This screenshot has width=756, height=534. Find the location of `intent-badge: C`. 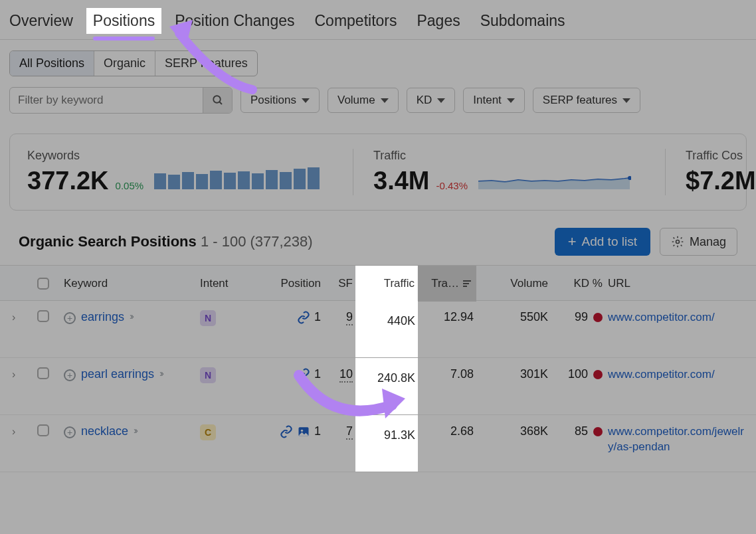

intent-badge: C is located at coordinates (208, 432).